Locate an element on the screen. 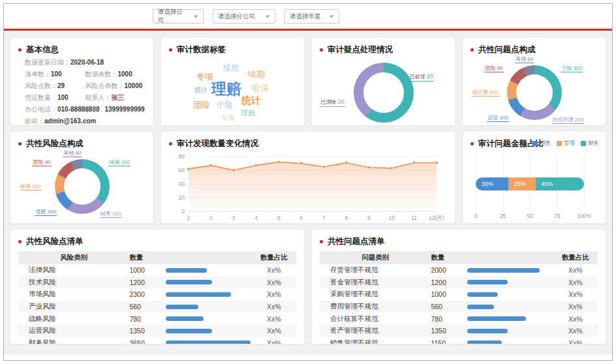 Image resolution: width=616 pixels, height=364 pixels. table-row: 战略风险780Xx% is located at coordinates (157, 318).